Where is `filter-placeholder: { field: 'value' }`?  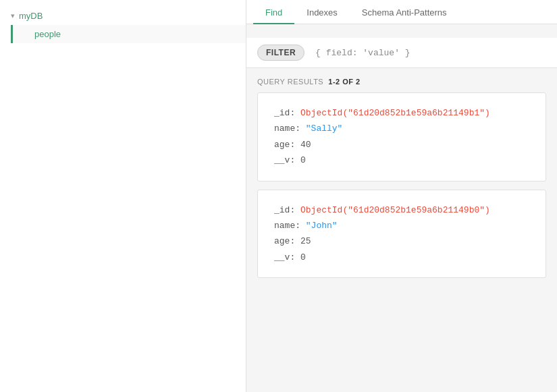 filter-placeholder: { field: 'value' } is located at coordinates (363, 53).